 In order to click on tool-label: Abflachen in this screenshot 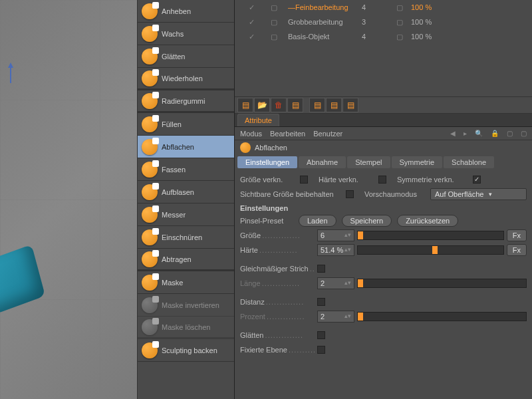, I will do `click(178, 147)`.